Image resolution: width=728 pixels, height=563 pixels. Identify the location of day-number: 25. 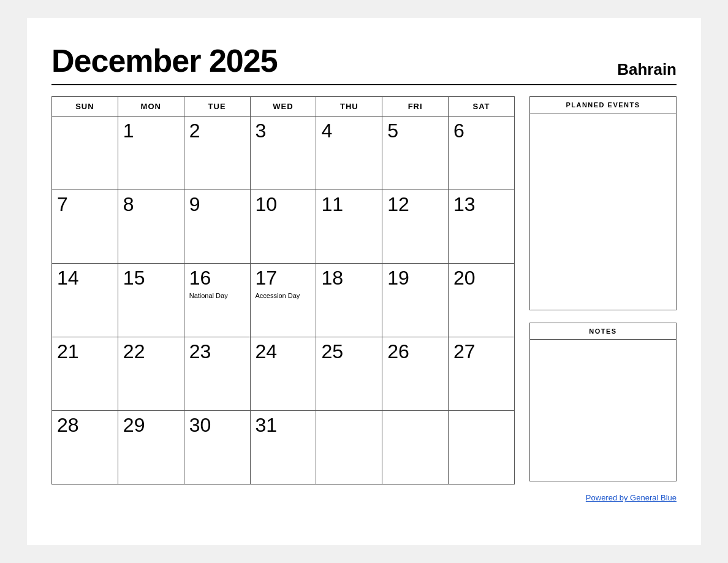
(349, 352).